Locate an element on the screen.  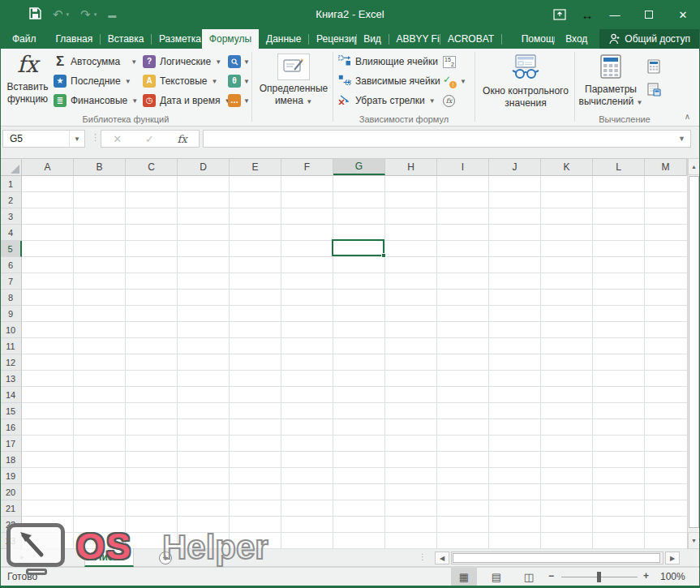
insert-function-button: fx Вставить функцию is located at coordinates (28, 87).